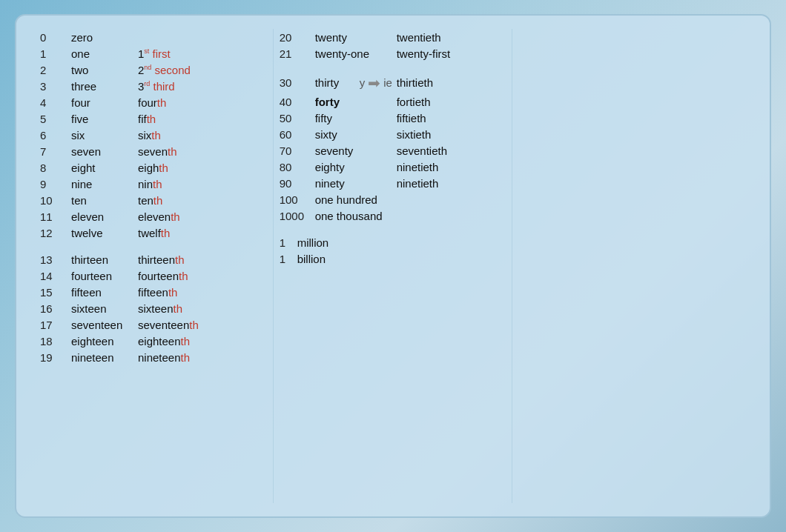 The height and width of the screenshot is (532, 786). What do you see at coordinates (331, 243) in the screenshot?
I see `word-million: million` at bounding box center [331, 243].